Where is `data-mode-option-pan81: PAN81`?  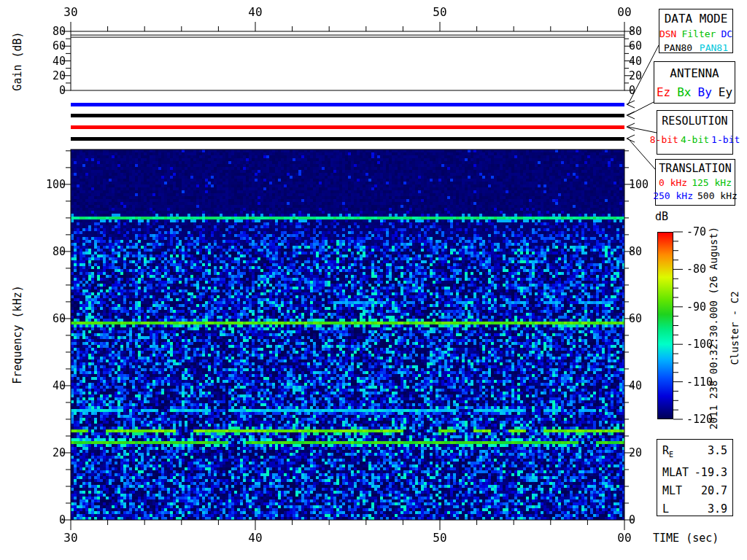
data-mode-option-pan81: PAN81 is located at coordinates (713, 48).